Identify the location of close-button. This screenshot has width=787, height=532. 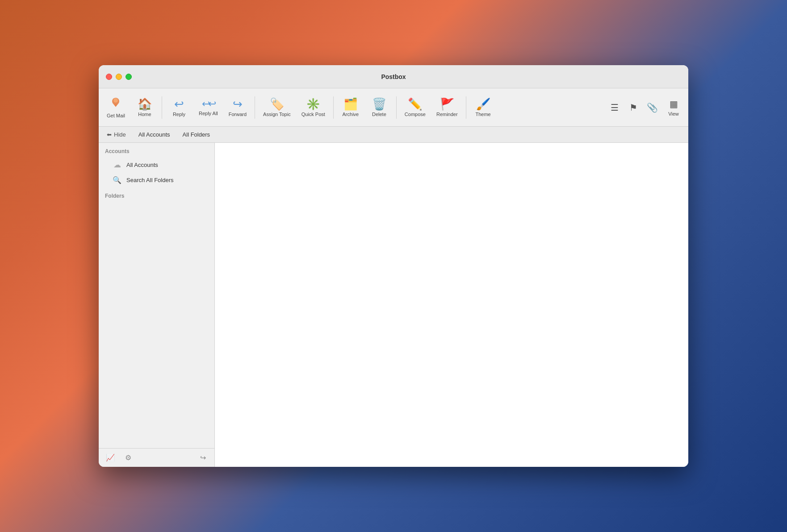
(109, 77).